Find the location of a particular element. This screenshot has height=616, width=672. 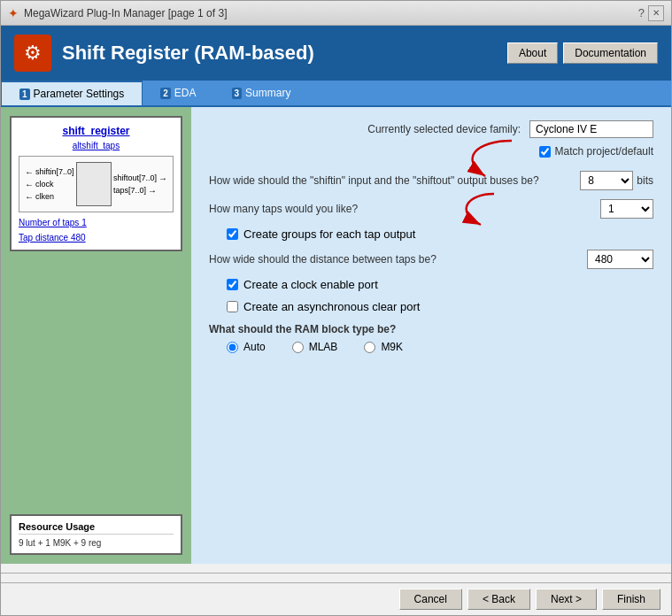

tap-distance-label: How wide should the distance between tap… is located at coordinates (395, 259).